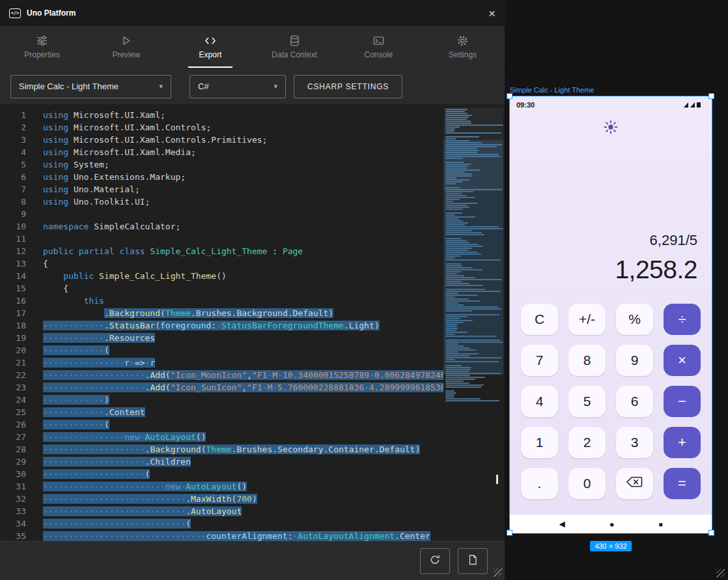  Describe the element at coordinates (294, 47) in the screenshot. I see `tab-data-context: Data Context` at that location.